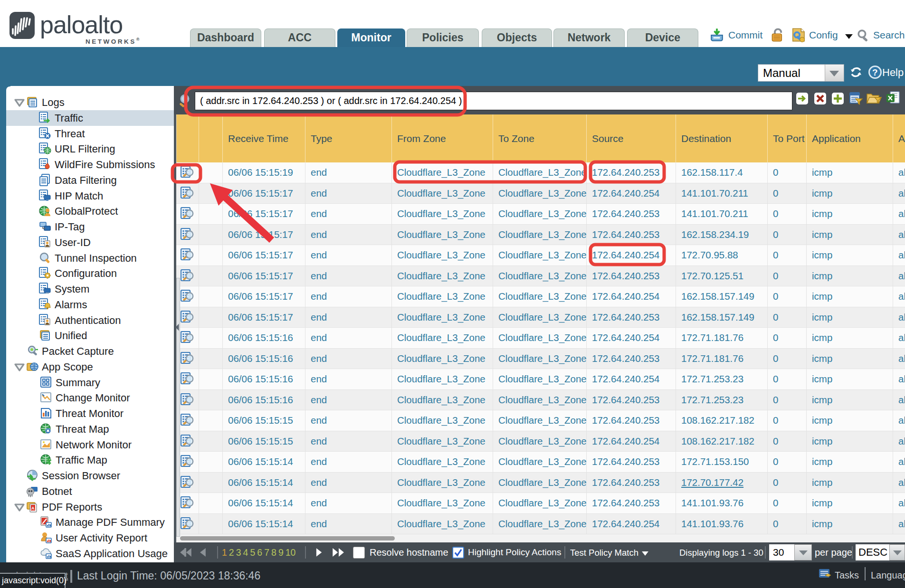 This screenshot has height=588, width=905. Describe the element at coordinates (33, 508) in the screenshot. I see `svg-text: A` at that location.